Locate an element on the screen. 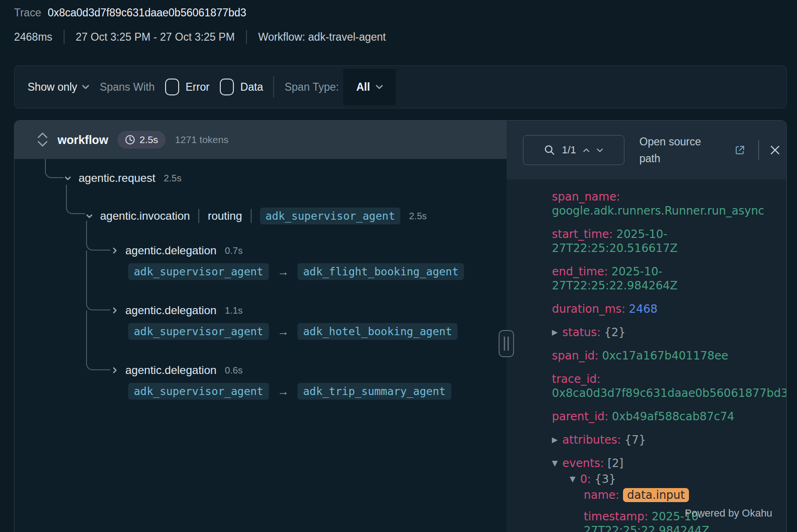 Image resolution: width=797 pixels, height=532 pixels. field-value: 0x8ca0d3d7f89c631daae0b56061877bd3 is located at coordinates (669, 393).